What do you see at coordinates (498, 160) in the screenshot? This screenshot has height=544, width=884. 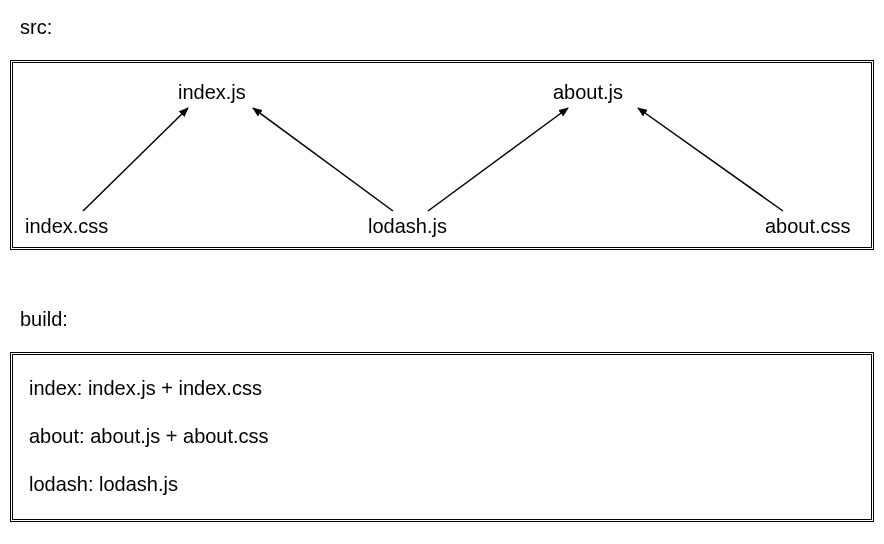 I see `arrow-lodash-to-aboutjs` at bounding box center [498, 160].